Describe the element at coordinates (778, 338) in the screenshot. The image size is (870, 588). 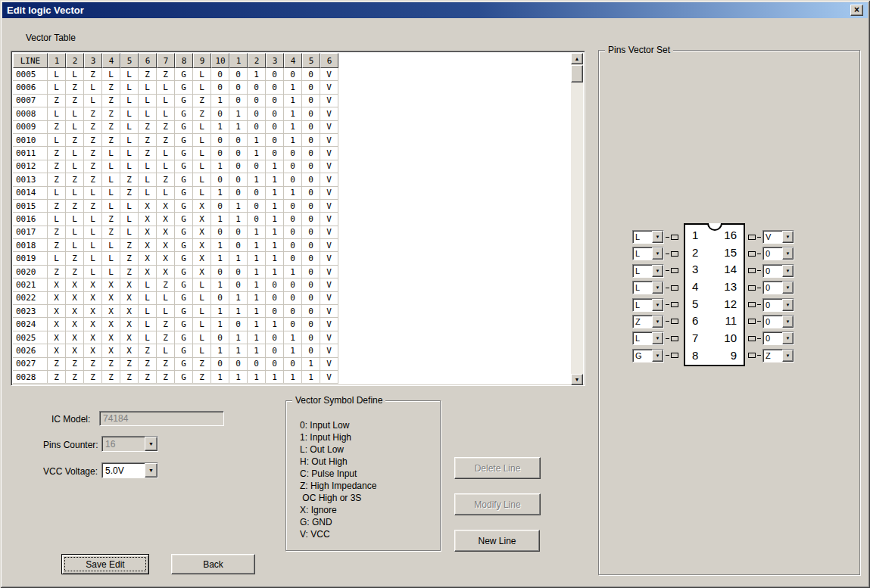
I see `pin-10-select: 0▼` at that location.